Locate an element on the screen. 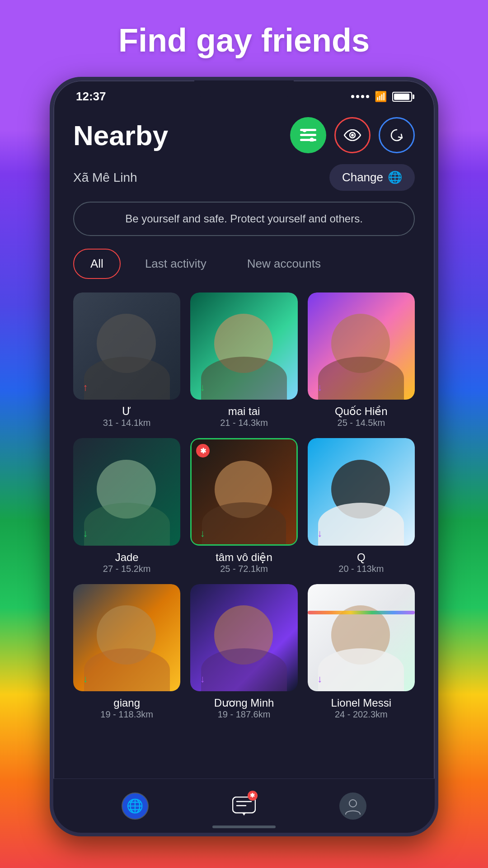 The width and height of the screenshot is (488, 868). profile-info: 27 - 15.2km is located at coordinates (127, 569).